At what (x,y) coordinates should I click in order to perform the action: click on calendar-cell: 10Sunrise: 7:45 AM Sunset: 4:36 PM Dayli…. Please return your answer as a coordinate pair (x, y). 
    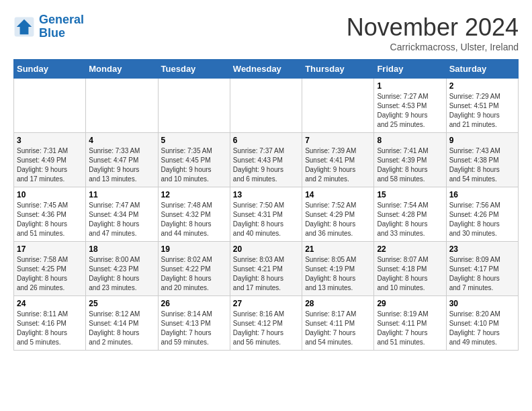
    Looking at the image, I should click on (50, 215).